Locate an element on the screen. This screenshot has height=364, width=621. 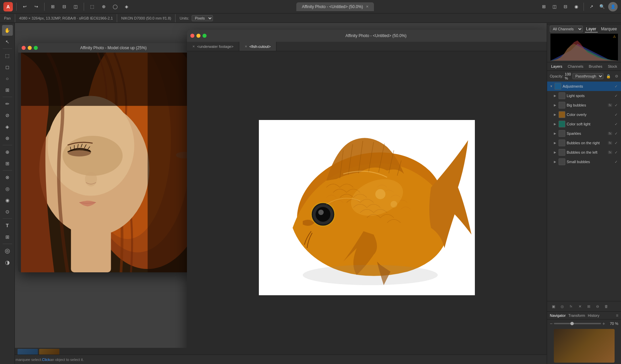
visibility-icon-adjustments: ✓ is located at coordinates (616, 86).